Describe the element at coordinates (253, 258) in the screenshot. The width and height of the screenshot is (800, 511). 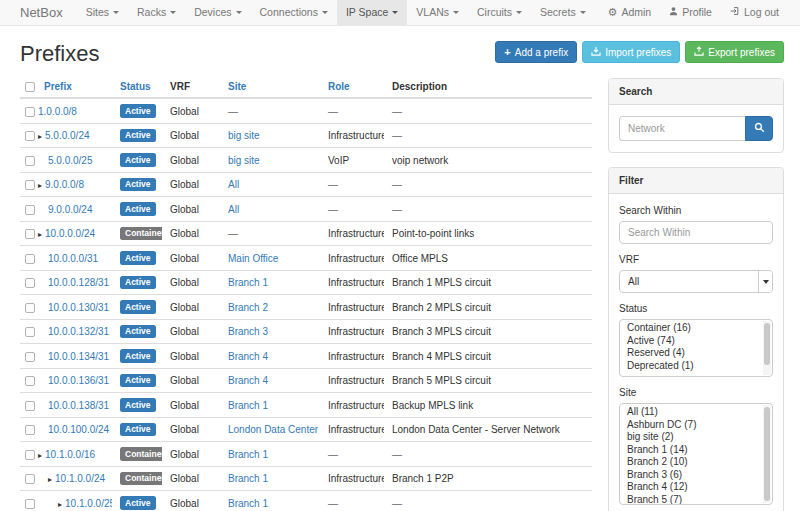
I see `site-link: Main Office` at that location.